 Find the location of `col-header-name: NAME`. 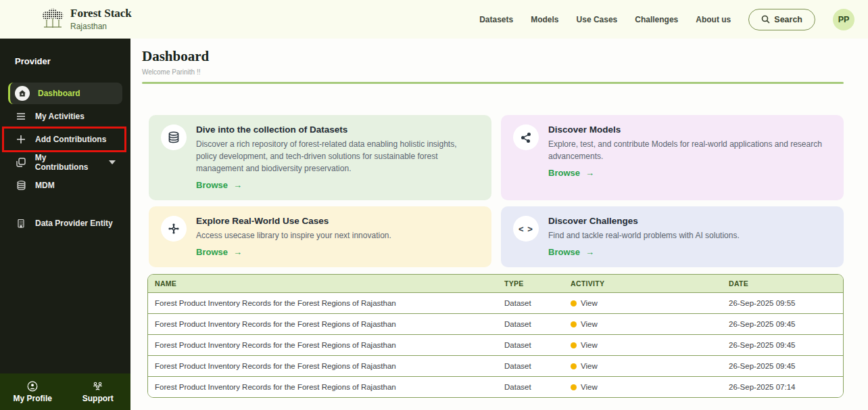

col-header-name: NAME is located at coordinates (323, 283).